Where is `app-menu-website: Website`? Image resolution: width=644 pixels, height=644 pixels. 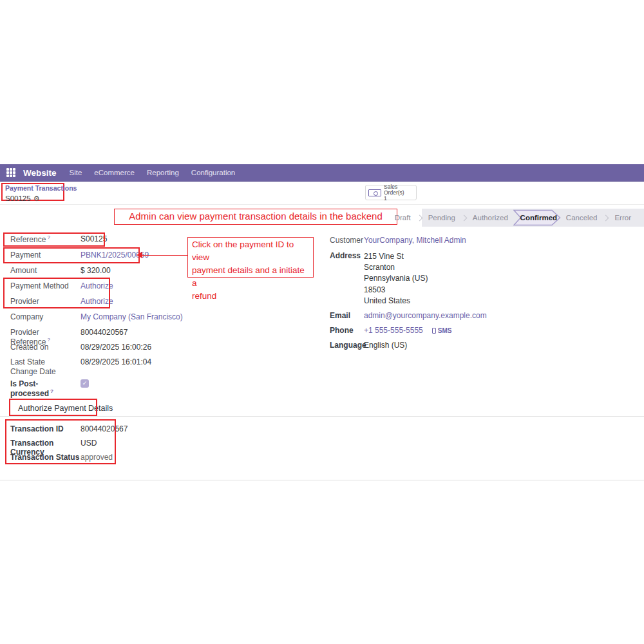 app-menu-website: Website is located at coordinates (40, 173).